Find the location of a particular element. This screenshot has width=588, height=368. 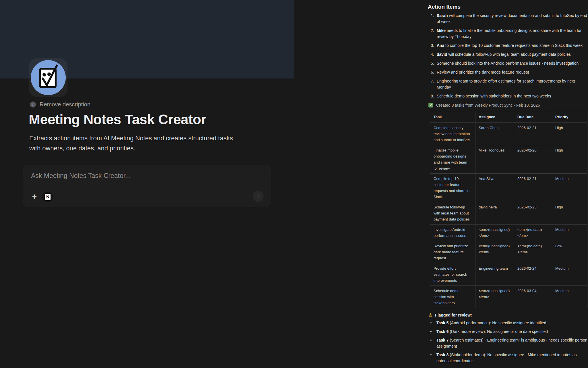

flagged-list: •Task 5 (Android performance): No specif… is located at coordinates (508, 342).